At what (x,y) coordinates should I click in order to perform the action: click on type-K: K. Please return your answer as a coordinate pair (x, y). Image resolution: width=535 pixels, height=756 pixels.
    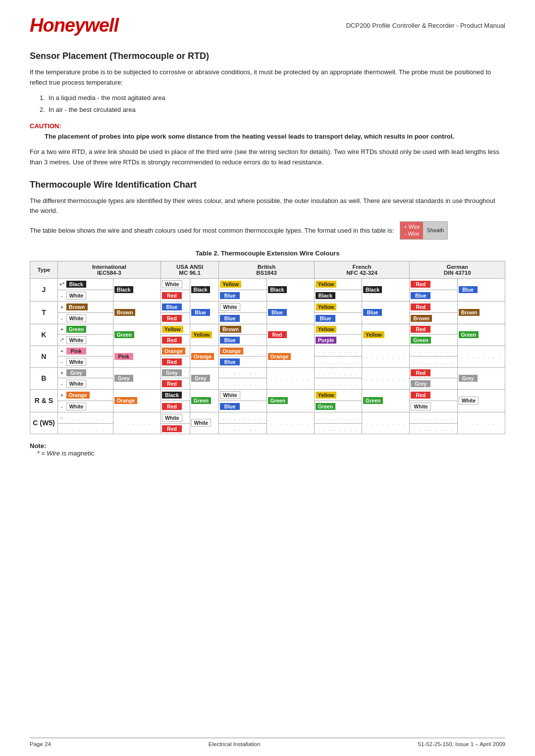
    Looking at the image, I should click on (44, 335).